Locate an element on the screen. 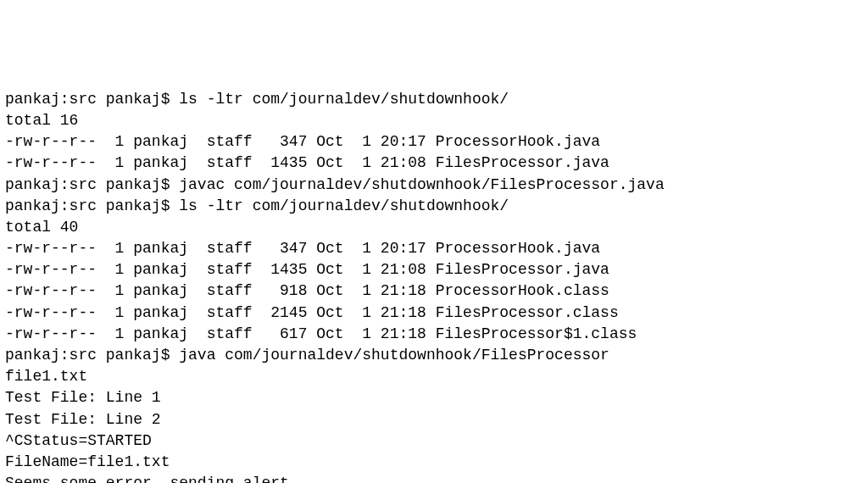  terminal-line: -rw-r--r-- 1 pankaj staff 617 Oct 1 21:1… is located at coordinates (434, 334).